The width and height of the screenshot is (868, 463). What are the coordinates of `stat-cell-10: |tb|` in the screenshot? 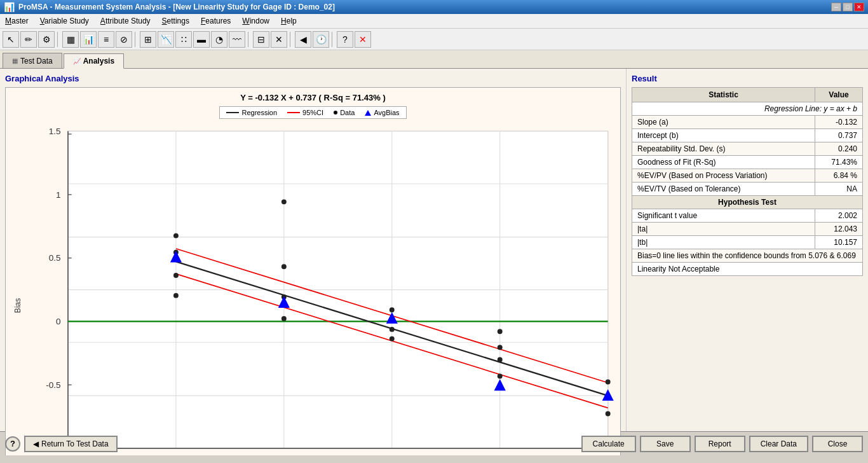 It's located at (724, 243).